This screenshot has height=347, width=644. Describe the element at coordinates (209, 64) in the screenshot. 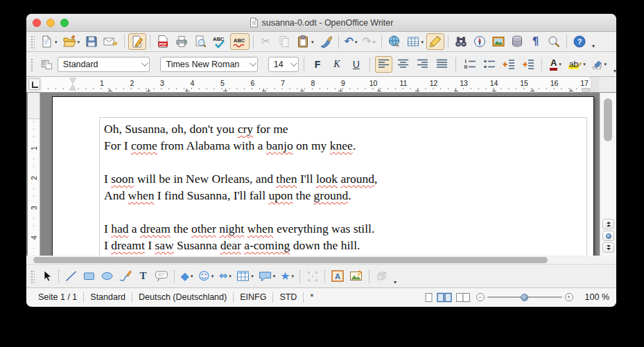

I see `font-name-combo: Times New Roman` at that location.